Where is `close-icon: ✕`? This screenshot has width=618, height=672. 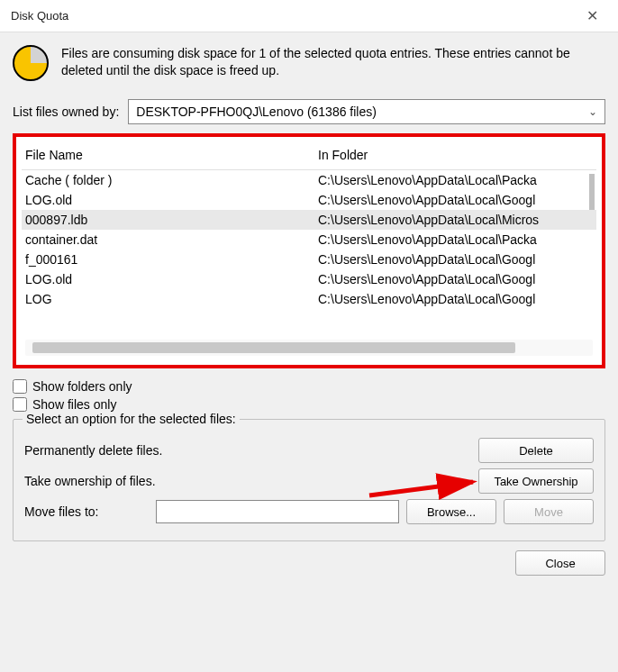
close-icon: ✕ is located at coordinates (593, 16).